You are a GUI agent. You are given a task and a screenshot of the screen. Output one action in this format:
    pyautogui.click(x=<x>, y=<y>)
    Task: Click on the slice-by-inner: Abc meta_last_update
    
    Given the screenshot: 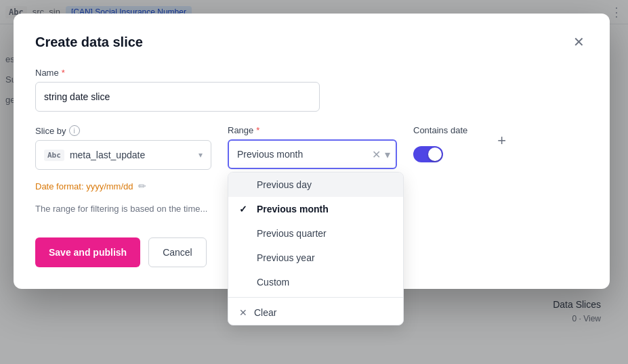 What is the action you would take?
    pyautogui.click(x=95, y=156)
    